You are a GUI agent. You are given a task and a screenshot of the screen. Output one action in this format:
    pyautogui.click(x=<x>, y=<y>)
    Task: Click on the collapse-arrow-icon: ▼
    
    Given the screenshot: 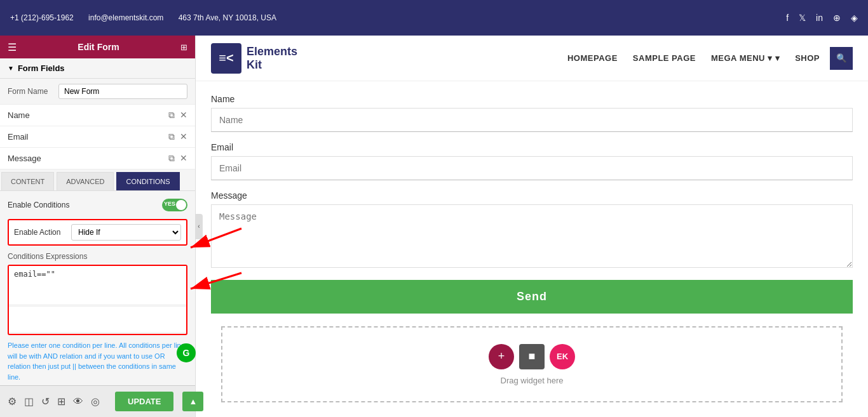 What is the action you would take?
    pyautogui.click(x=11, y=69)
    